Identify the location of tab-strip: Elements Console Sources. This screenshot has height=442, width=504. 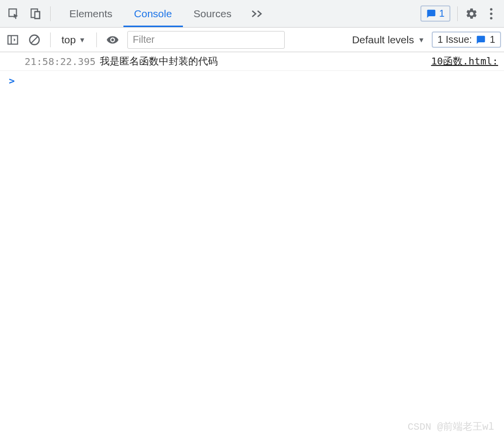
(166, 14).